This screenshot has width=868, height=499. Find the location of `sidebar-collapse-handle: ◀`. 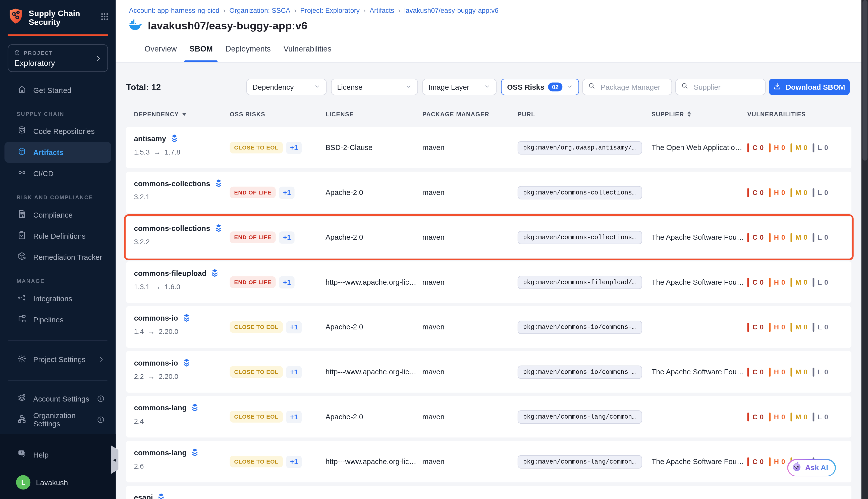

sidebar-collapse-handle: ◀ is located at coordinates (114, 460).